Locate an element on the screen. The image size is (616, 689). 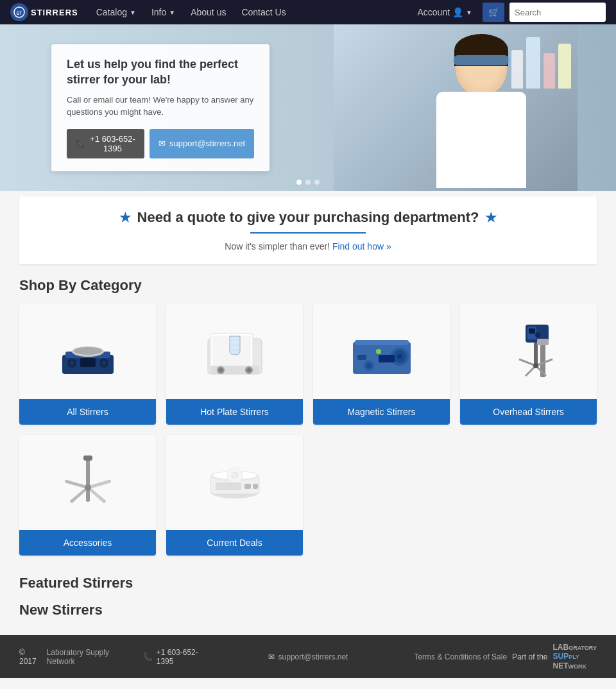
footer-center: ✉ support@stirrers.net is located at coordinates (308, 657).